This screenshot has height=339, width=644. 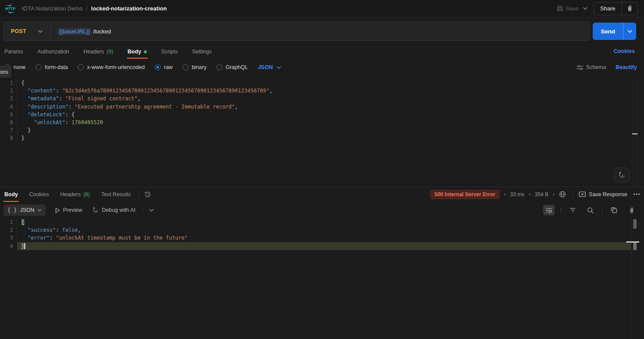 I want to click on code-content: {, so click(x=324, y=83).